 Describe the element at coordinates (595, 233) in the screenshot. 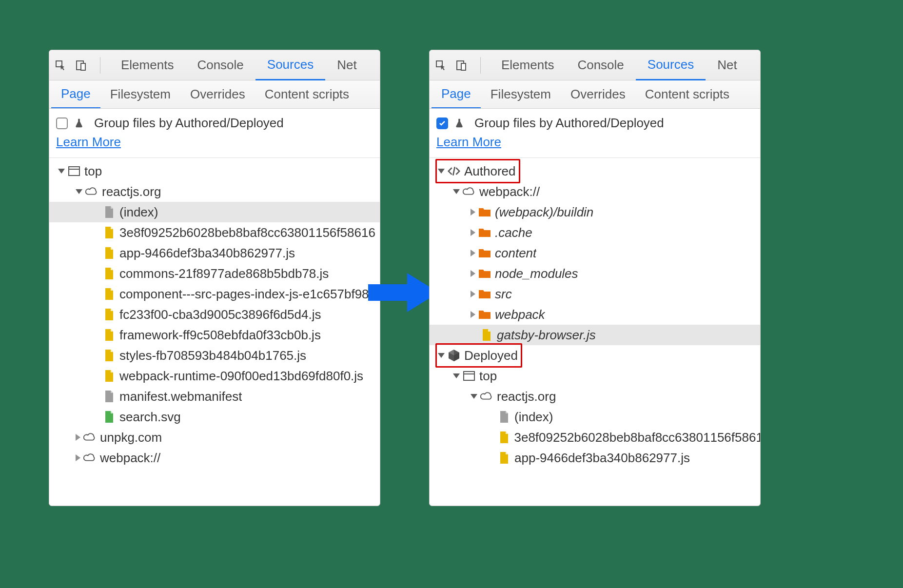

I see `tree-row: .cache` at that location.